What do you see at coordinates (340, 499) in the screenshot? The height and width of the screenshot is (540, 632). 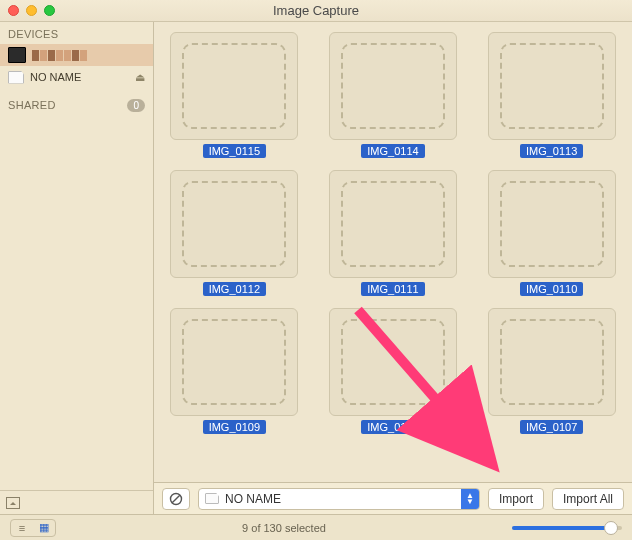 I see `destination-label: NO NAME` at bounding box center [340, 499].